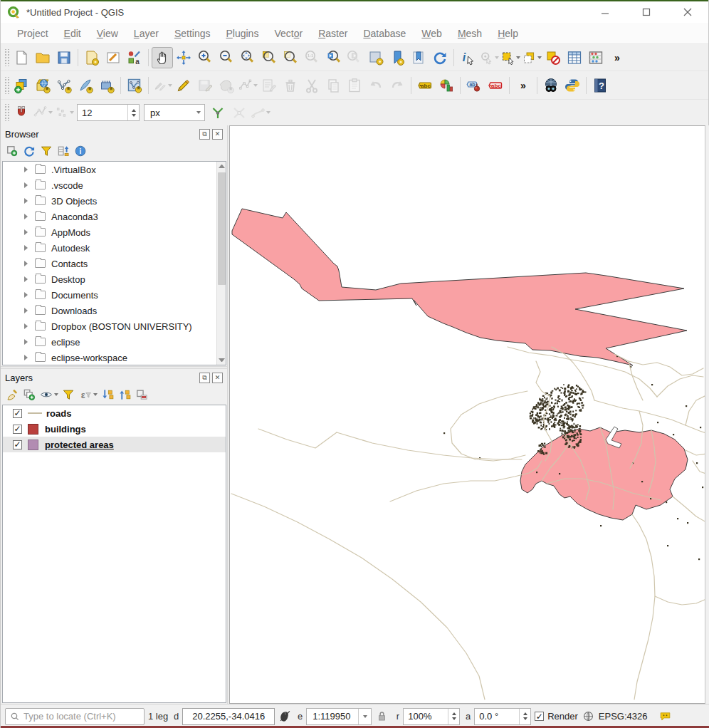  What do you see at coordinates (376, 85) in the screenshot?
I see `undo-button` at bounding box center [376, 85].